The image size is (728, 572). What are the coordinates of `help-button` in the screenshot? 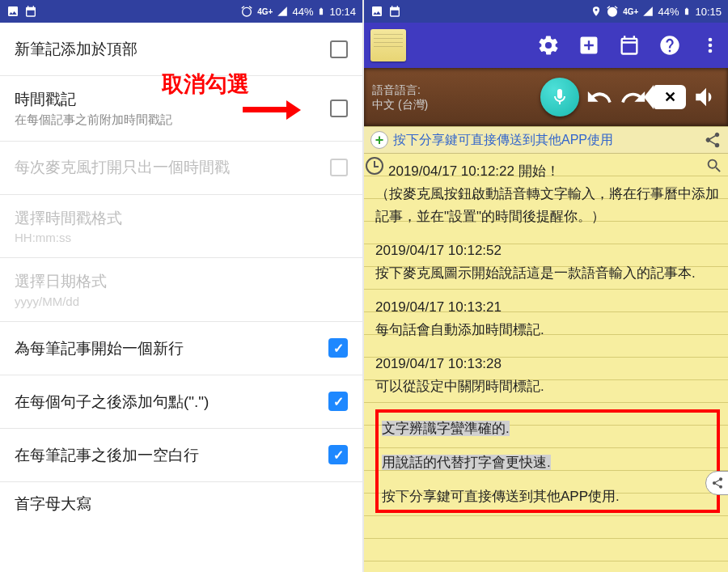 It's located at (670, 45).